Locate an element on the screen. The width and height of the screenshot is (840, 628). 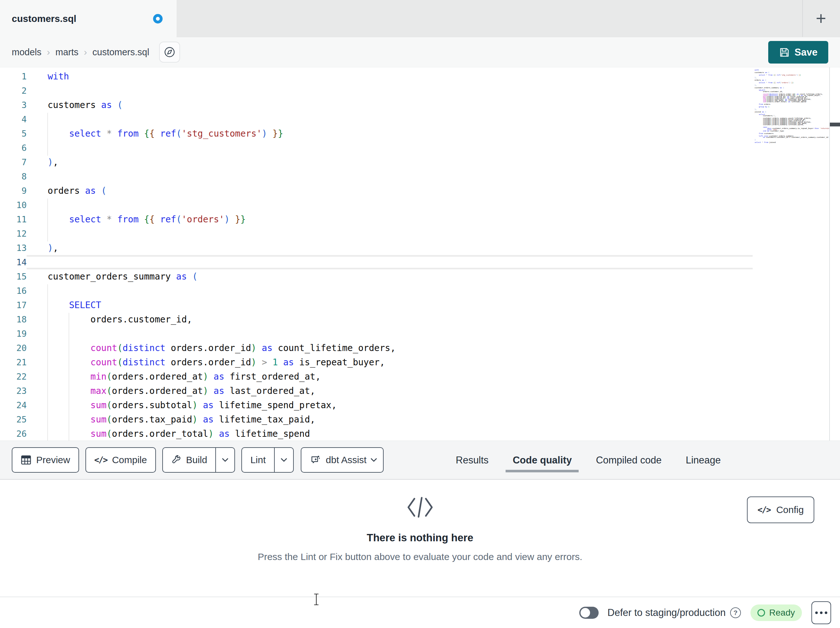
code-line-16: 16 is located at coordinates (376, 291).